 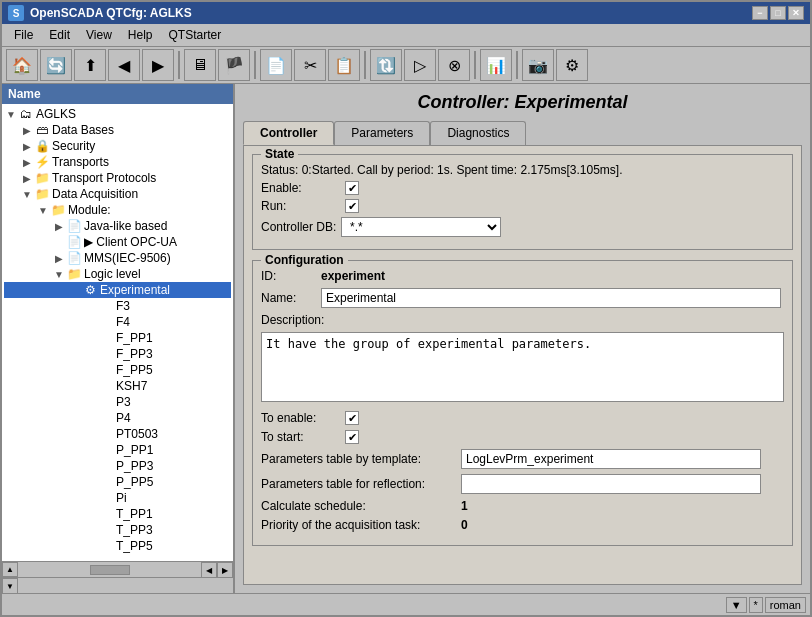 I want to click on tree-toggle-transports: ▶, so click(x=27, y=162).